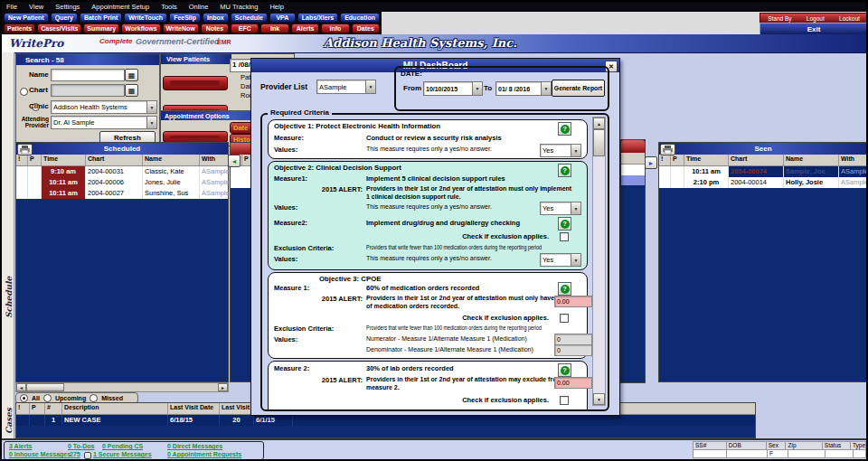 The height and width of the screenshot is (461, 868). What do you see at coordinates (104, 107) in the screenshot?
I see `clinic-select: Addison Health Systems▼` at bounding box center [104, 107].